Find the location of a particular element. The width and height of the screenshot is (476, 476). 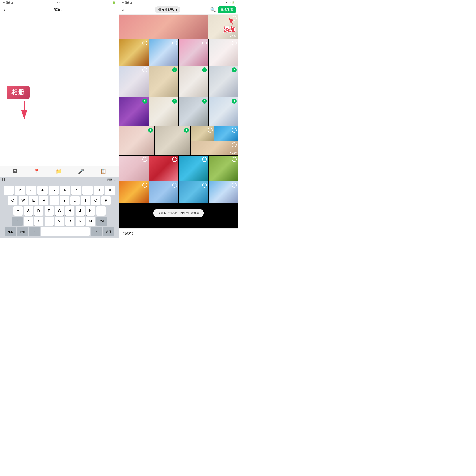

gallery-close-button: ✕ is located at coordinates (123, 10).